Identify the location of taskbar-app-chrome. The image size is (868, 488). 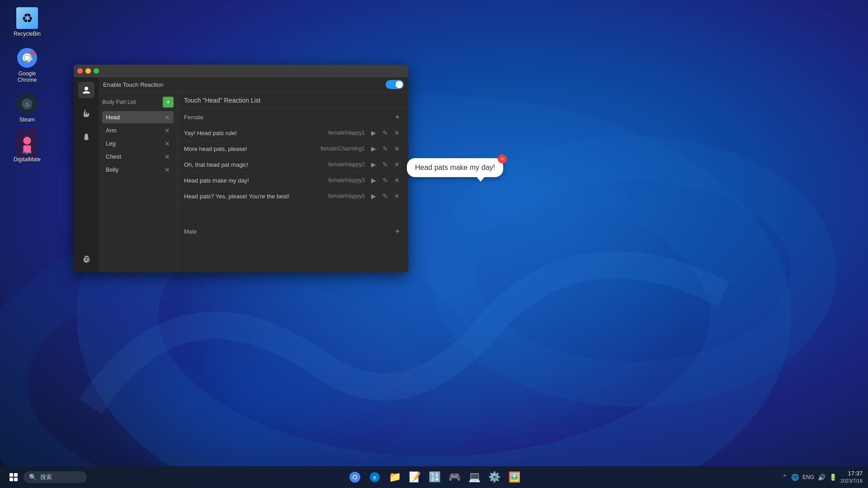
(355, 477).